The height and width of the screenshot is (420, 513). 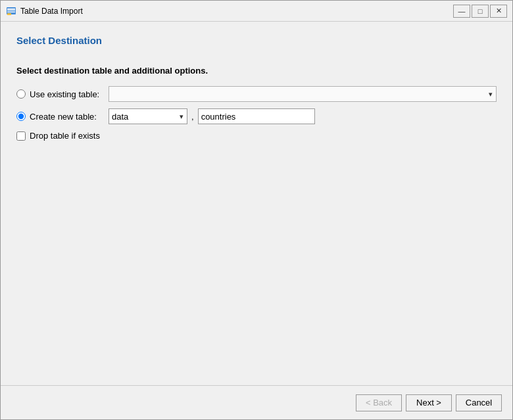 I want to click on use-existing-row: Use existing table:, so click(x=256, y=94).